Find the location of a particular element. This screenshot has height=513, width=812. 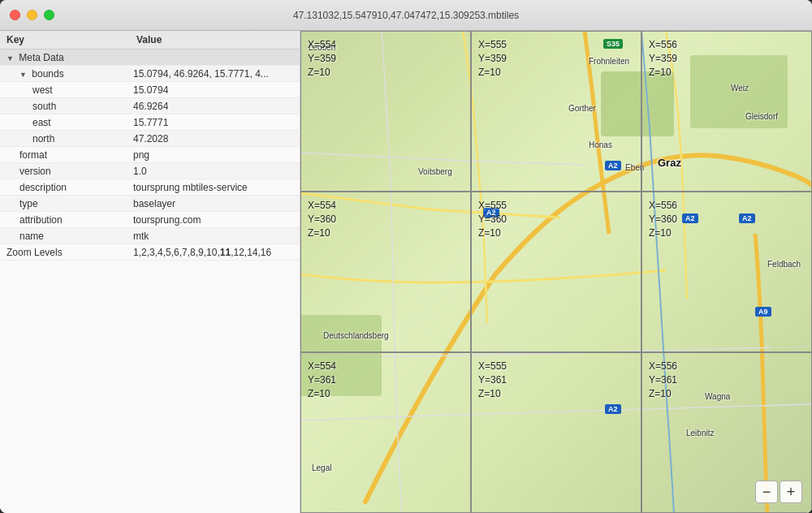

table-row: Zoom Levels 1,2,3,4,5,6,7,8,9,10,11,12,1… is located at coordinates (149, 252).